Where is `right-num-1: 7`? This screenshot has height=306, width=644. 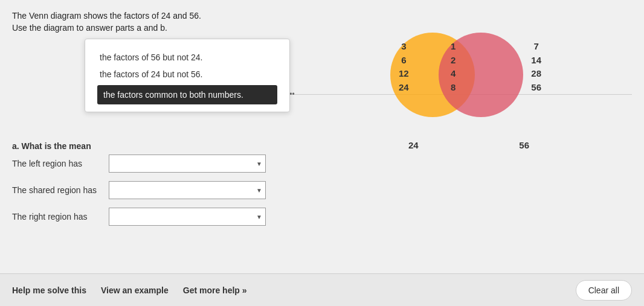 right-num-1: 7 is located at coordinates (536, 46).